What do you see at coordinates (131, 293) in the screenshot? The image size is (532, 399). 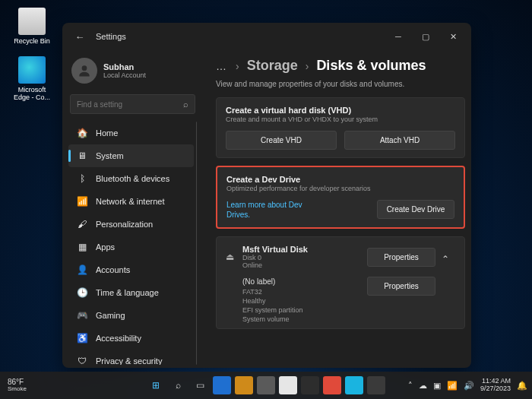 I see `sidebar-item-time-language: 🕒Time & language` at bounding box center [131, 293].